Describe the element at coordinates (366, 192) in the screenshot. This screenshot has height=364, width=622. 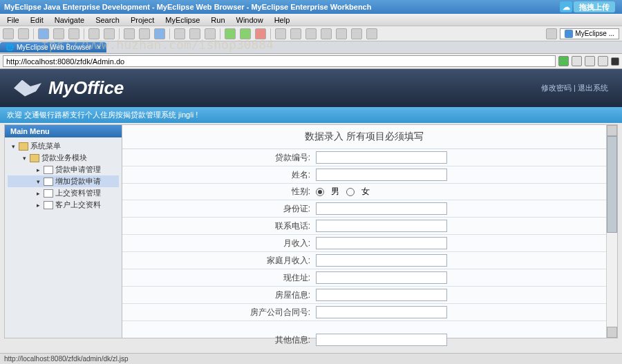
I see `radio-female-label: 女` at that location.